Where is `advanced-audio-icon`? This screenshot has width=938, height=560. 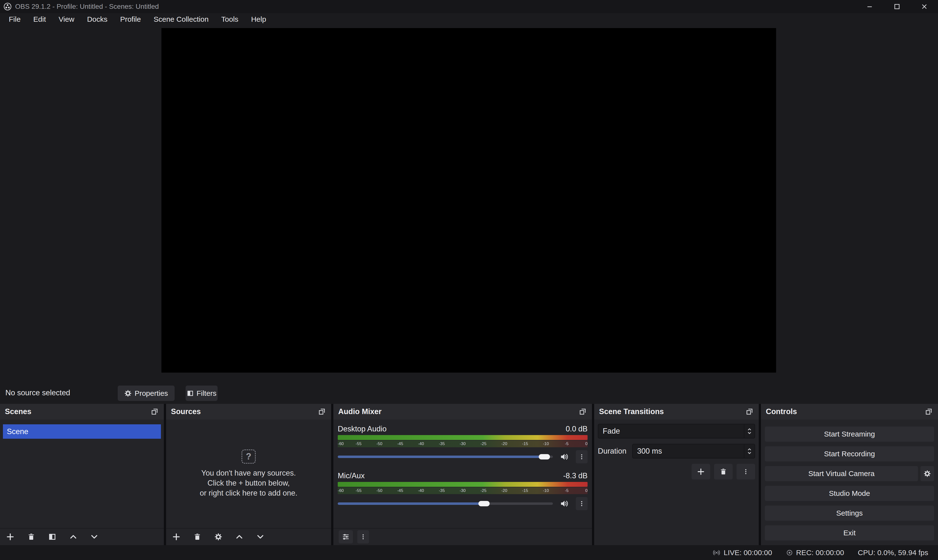 advanced-audio-icon is located at coordinates (346, 537).